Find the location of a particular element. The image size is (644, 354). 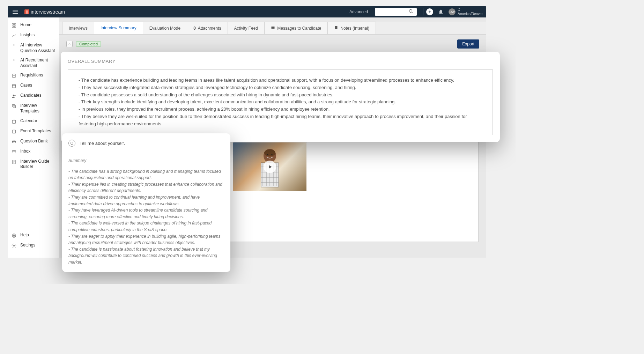

sidebar-item-label: Calendar is located at coordinates (29, 121).